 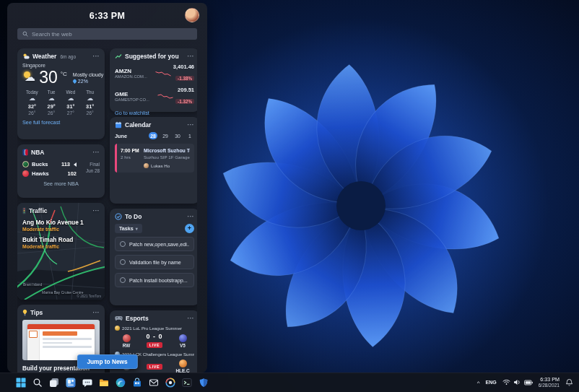 What do you see at coordinates (153, 136) in the screenshot?
I see `calendar-day-selected: 28` at bounding box center [153, 136].